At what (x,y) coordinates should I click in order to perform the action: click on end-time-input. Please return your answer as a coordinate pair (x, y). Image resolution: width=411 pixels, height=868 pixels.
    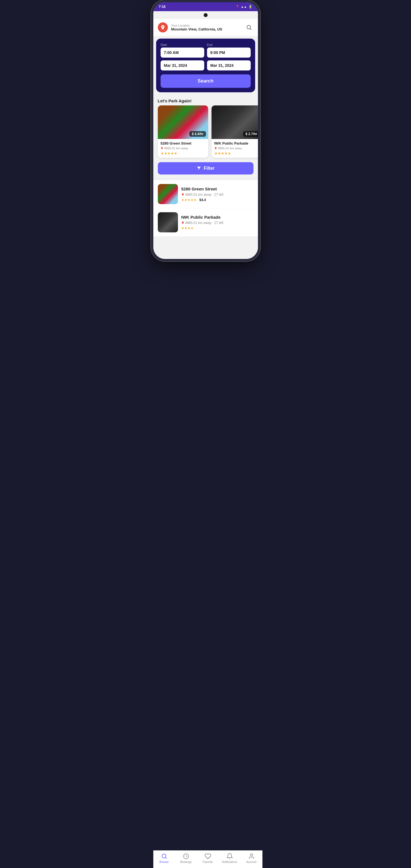
    Looking at the image, I should click on (229, 53).